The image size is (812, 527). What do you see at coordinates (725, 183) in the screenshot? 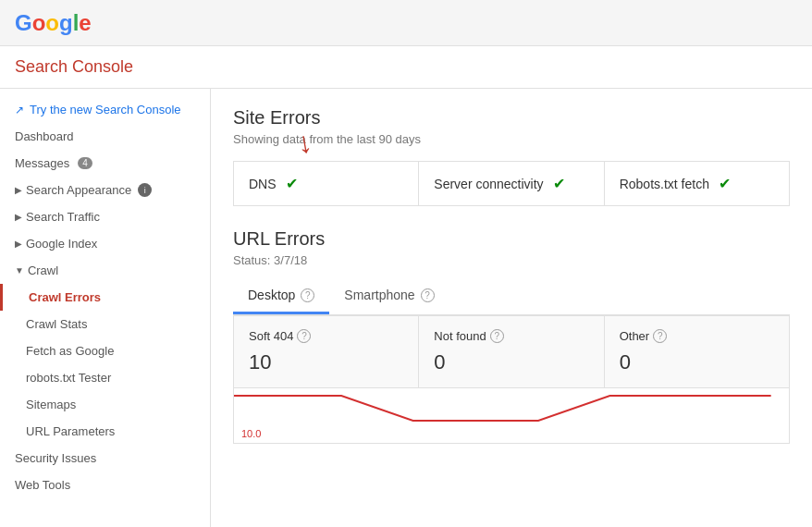
I see `robots-fetch-check-icon: ✔` at bounding box center [725, 183].